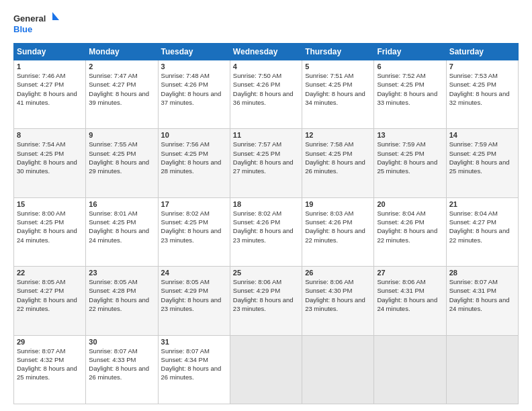  What do you see at coordinates (193, 232) in the screenshot?
I see `day-cell: 17 Sunrise: 8:02 AM Sunset: 4:25 PM Dayl…` at bounding box center [193, 232].